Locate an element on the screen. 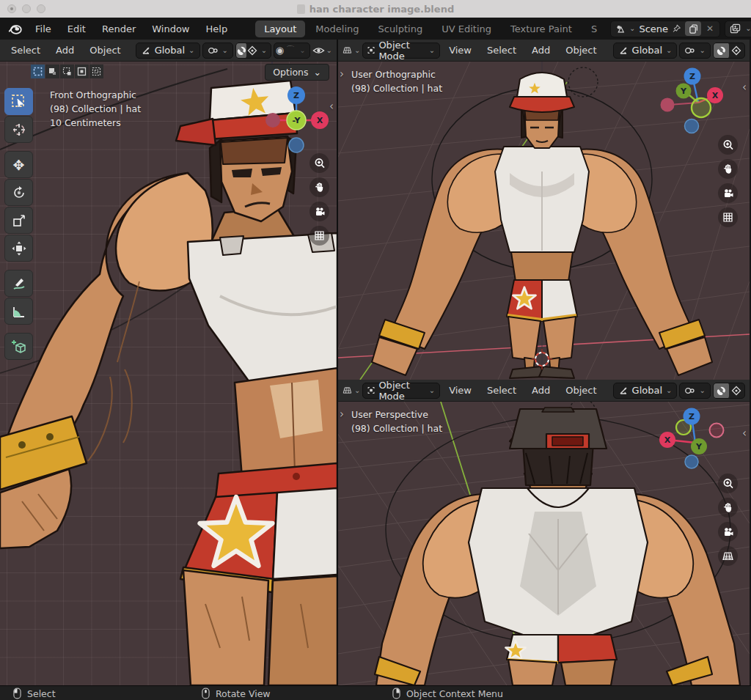  select-mode-new is located at coordinates (53, 72).